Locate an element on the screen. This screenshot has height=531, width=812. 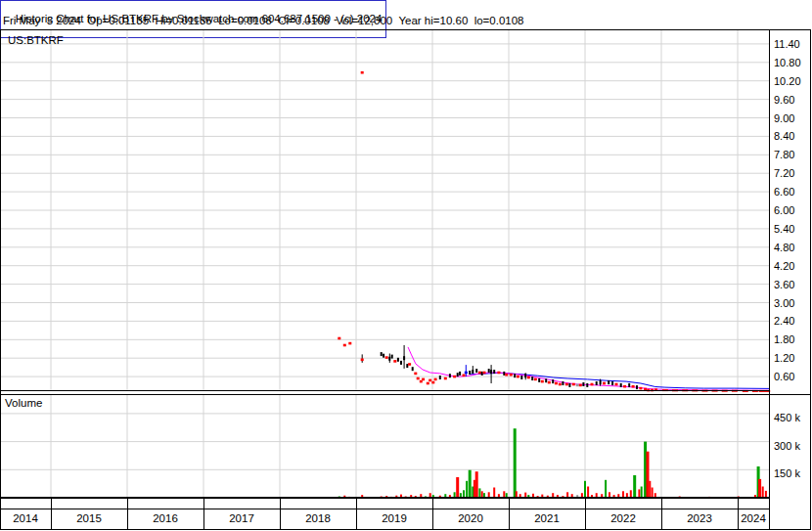
symbol-label: US:BTKRF is located at coordinates (35, 40).